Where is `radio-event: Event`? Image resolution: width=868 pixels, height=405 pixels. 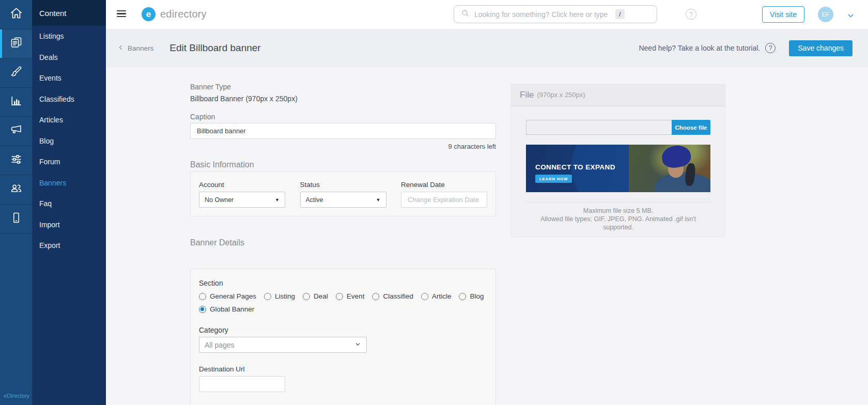
radio-event: Event is located at coordinates (350, 297).